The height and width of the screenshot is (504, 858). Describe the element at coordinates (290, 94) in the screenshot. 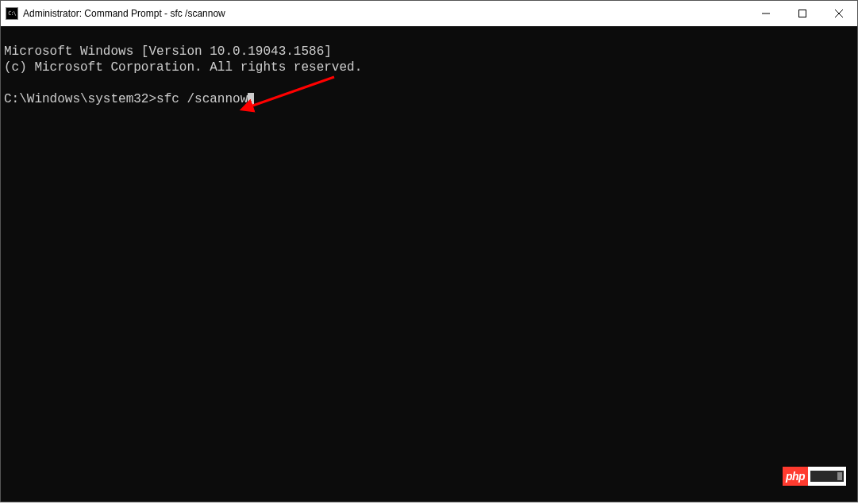

I see `arrow-annotation` at that location.